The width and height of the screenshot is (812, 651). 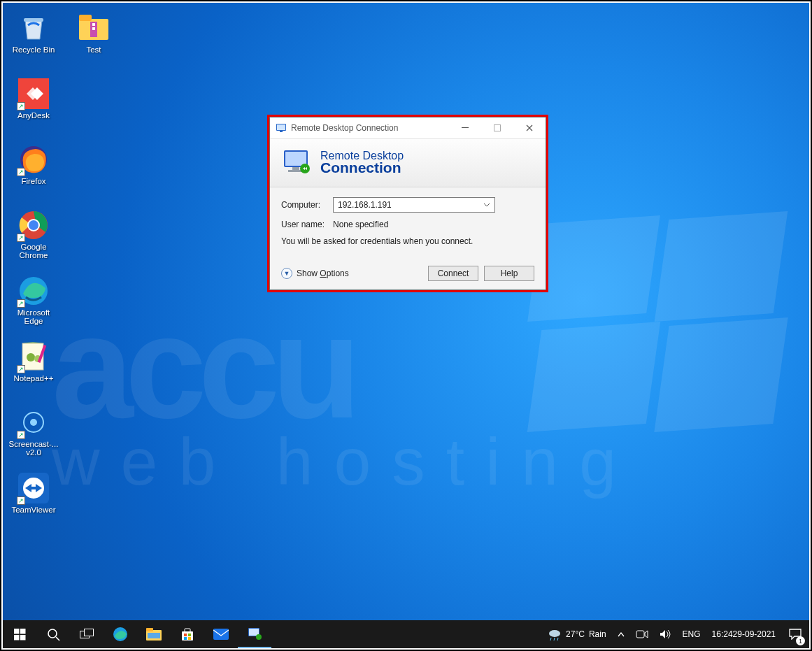 What do you see at coordinates (53, 634) in the screenshot?
I see `search-button` at bounding box center [53, 634].